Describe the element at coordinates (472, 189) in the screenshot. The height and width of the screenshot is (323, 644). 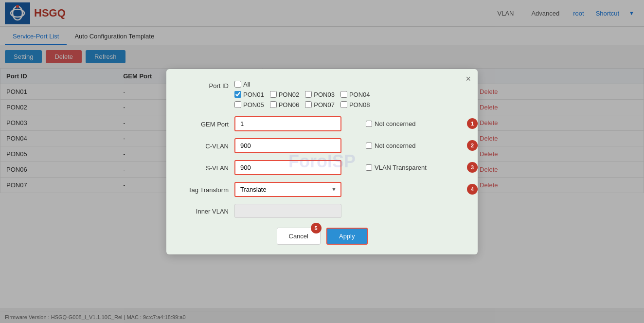
I see `step-badge-4: 4` at that location.